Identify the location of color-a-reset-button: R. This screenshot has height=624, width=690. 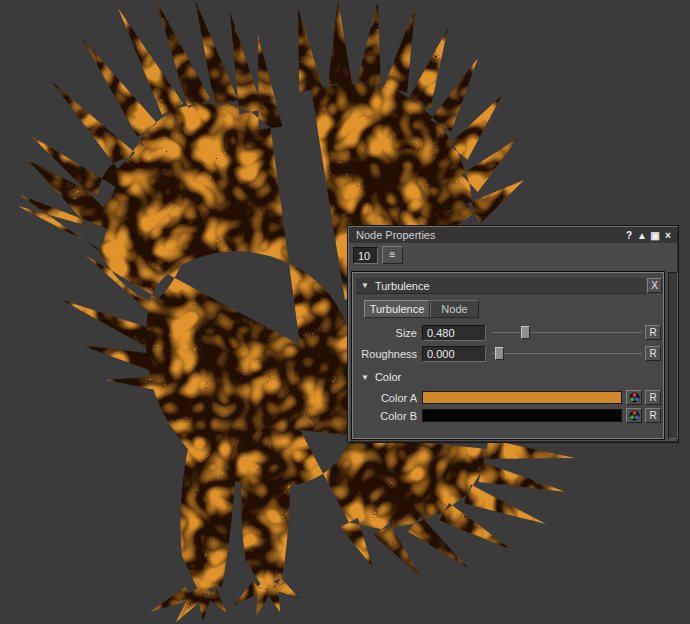
(653, 398).